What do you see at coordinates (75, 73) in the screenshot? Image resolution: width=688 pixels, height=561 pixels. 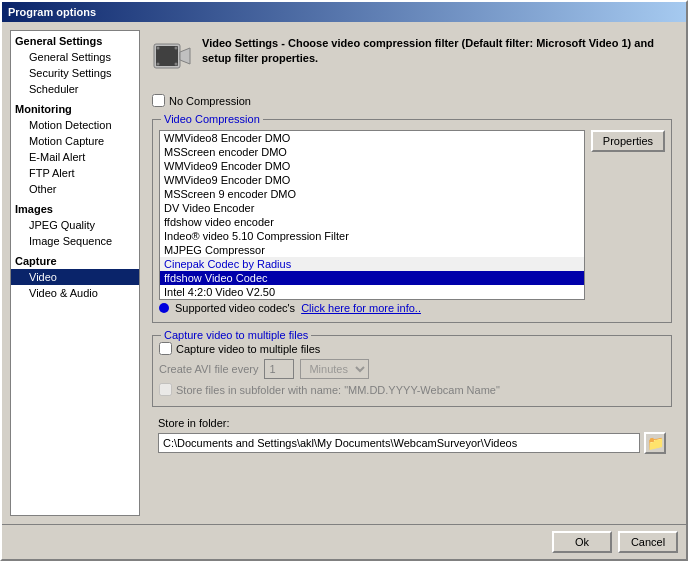 I see `sidebar-item-security-settings: Security Settings` at bounding box center [75, 73].